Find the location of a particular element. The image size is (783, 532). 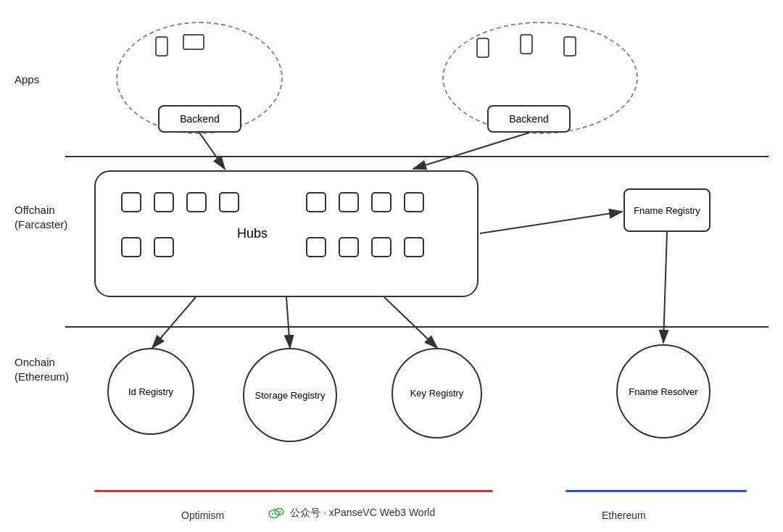

divider-bottom is located at coordinates (417, 327).